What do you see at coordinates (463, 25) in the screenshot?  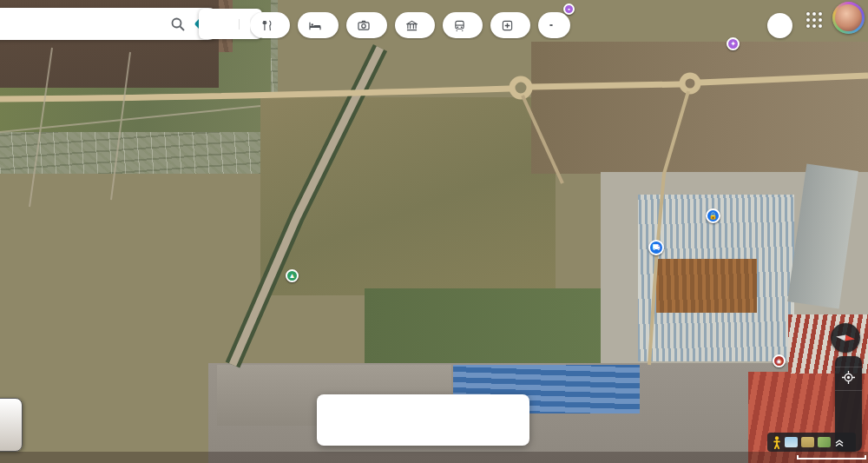 I see `chip-transit` at bounding box center [463, 25].